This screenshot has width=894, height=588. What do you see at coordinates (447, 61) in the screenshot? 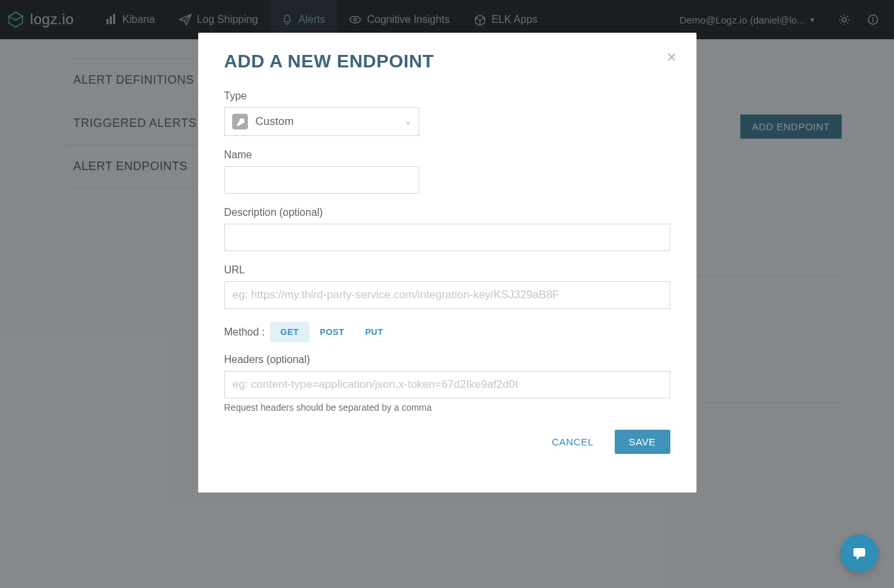
I see `modal-title: ADD A NEW ENDPOINT` at bounding box center [447, 61].